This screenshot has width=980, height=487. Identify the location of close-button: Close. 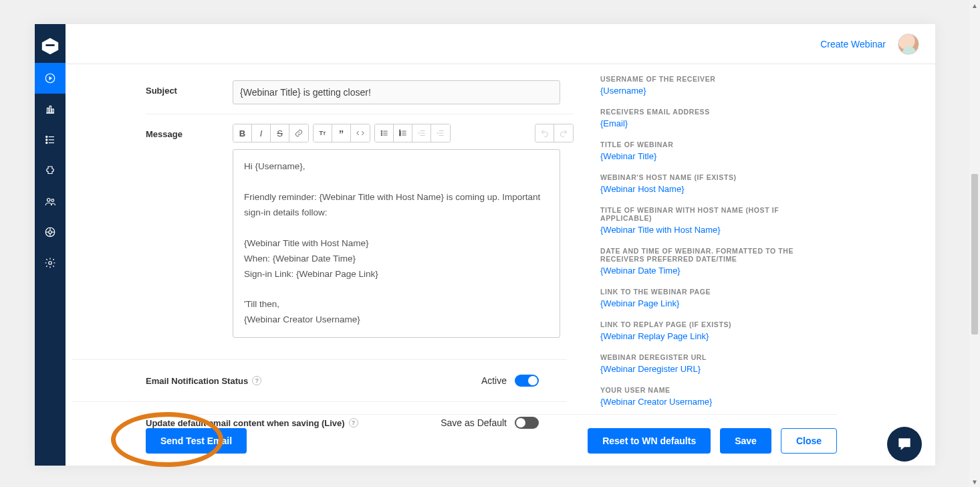
(809, 441).